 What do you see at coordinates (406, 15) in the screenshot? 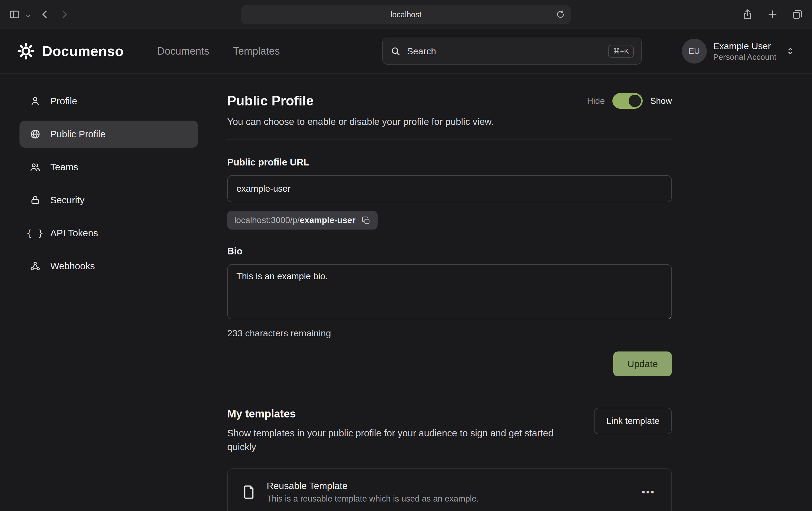
I see `address-bar-url: localhost` at bounding box center [406, 15].